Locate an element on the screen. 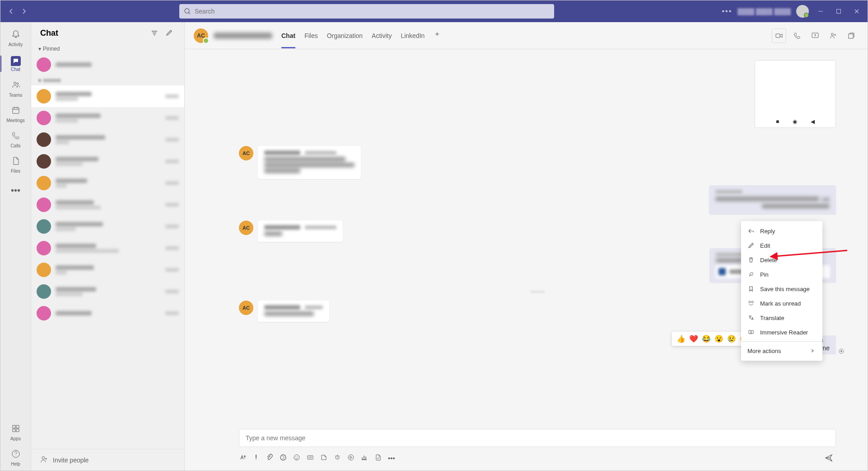  play-reverse-icon: ◀ is located at coordinates (813, 122).